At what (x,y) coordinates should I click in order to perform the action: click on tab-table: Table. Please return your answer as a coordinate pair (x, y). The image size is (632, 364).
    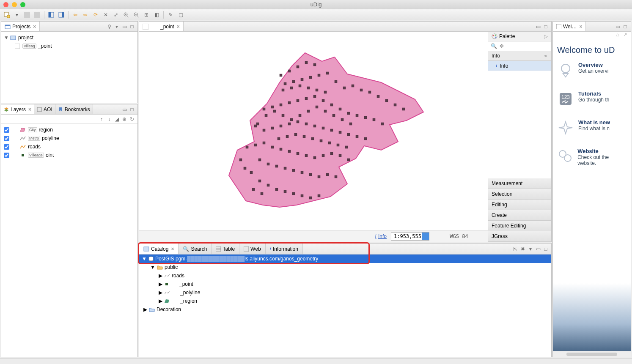
    Looking at the image, I should click on (225, 249).